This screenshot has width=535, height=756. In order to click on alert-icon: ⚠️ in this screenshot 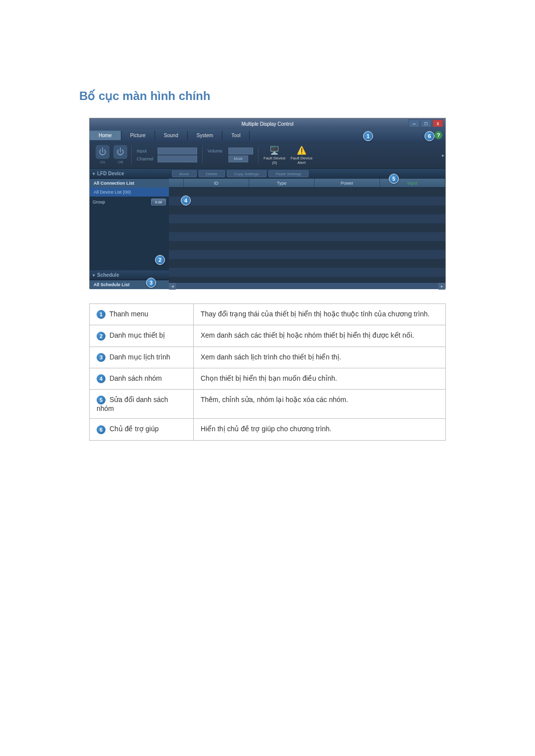, I will do `click(302, 151)`.